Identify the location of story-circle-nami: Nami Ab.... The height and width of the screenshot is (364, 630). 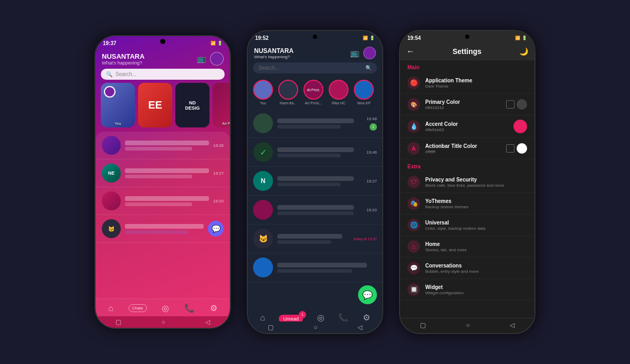
(288, 92).